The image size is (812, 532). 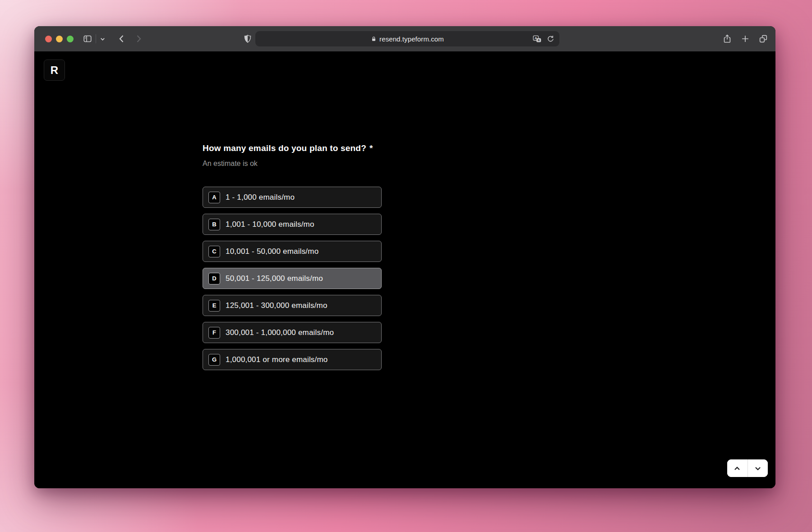 I want to click on option-A: A 1 - 1,000 emails/mo, so click(x=292, y=197).